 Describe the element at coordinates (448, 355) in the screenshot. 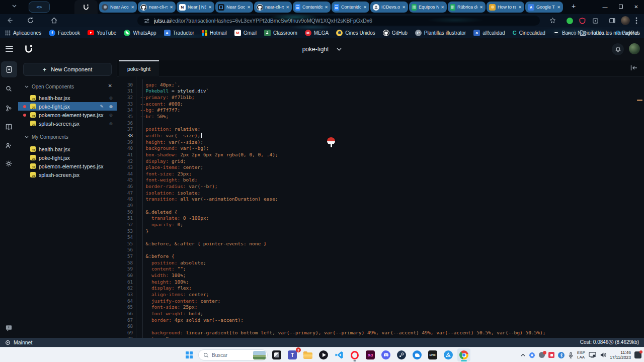

I see `taskbar-blue-triangle-app-icon` at that location.